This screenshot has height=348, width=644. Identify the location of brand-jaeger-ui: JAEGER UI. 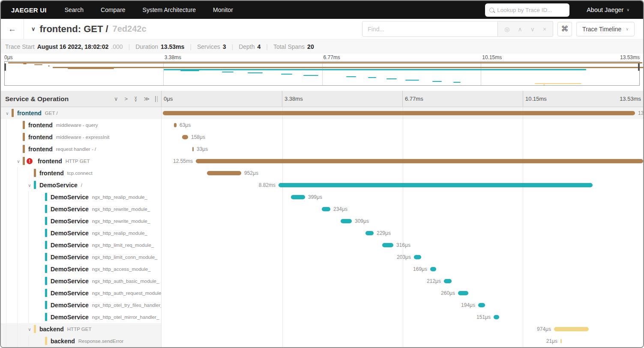
(29, 10).